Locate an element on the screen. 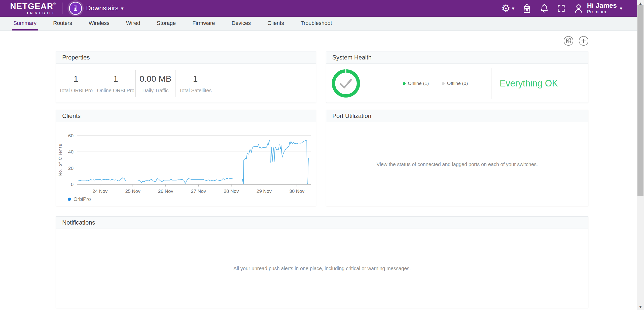  properties-card: Properties 1Total ORBI Pro1Online ORBI P… is located at coordinates (186, 77).